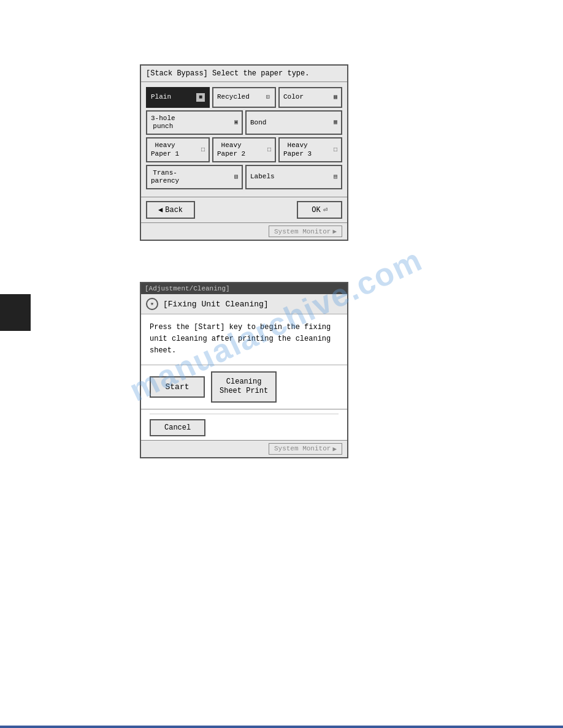  Describe the element at coordinates (244, 304) in the screenshot. I see `dialog2-title: ☀ [Fixing Unit Cleaning]` at that location.